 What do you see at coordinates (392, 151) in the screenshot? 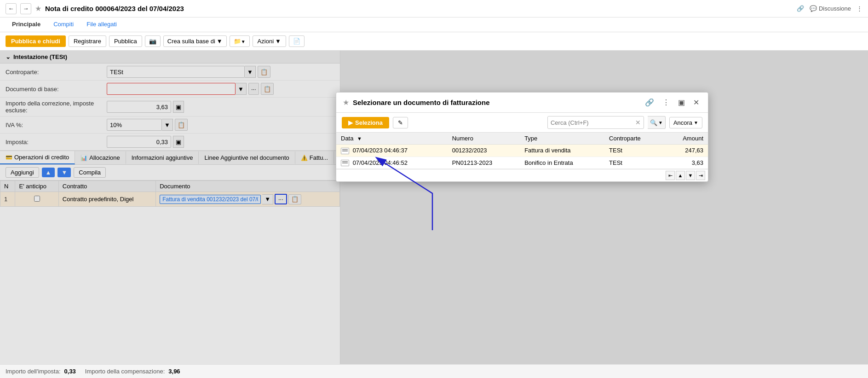
I see `modal-cell-data-1: 07/04/2023 04:46:37` at bounding box center [392, 151].